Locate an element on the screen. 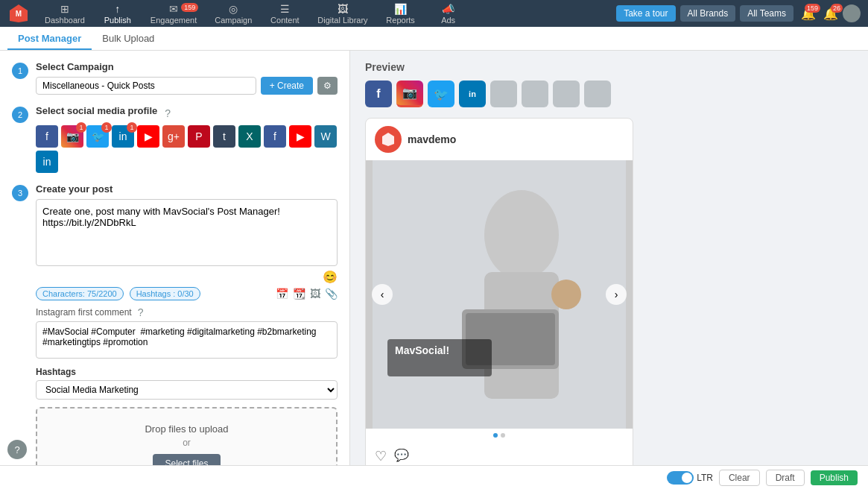  step-1-content: Select Campaign + Create ⚙ is located at coordinates (186, 78).